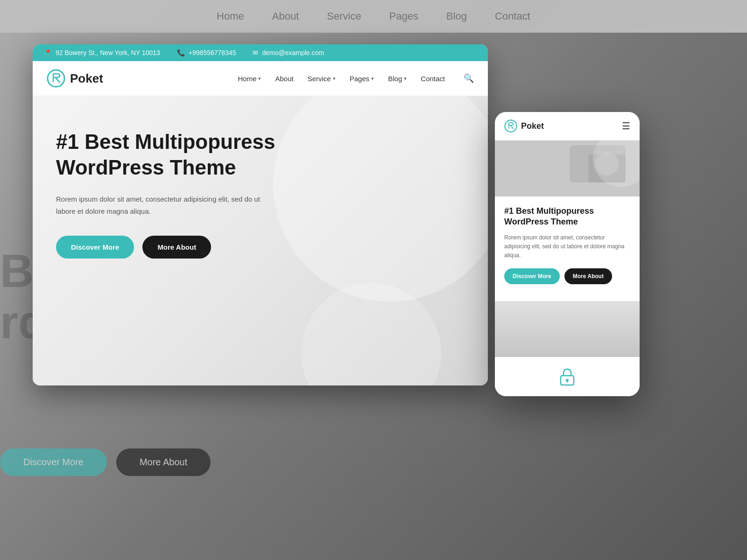 The height and width of the screenshot is (560, 747). I want to click on desktop-logo-text: Poket, so click(87, 78).